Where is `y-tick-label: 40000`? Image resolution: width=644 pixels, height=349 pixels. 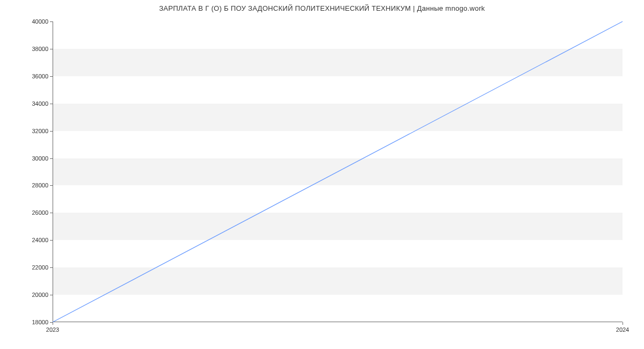
y-tick-label: 40000 is located at coordinates (40, 21).